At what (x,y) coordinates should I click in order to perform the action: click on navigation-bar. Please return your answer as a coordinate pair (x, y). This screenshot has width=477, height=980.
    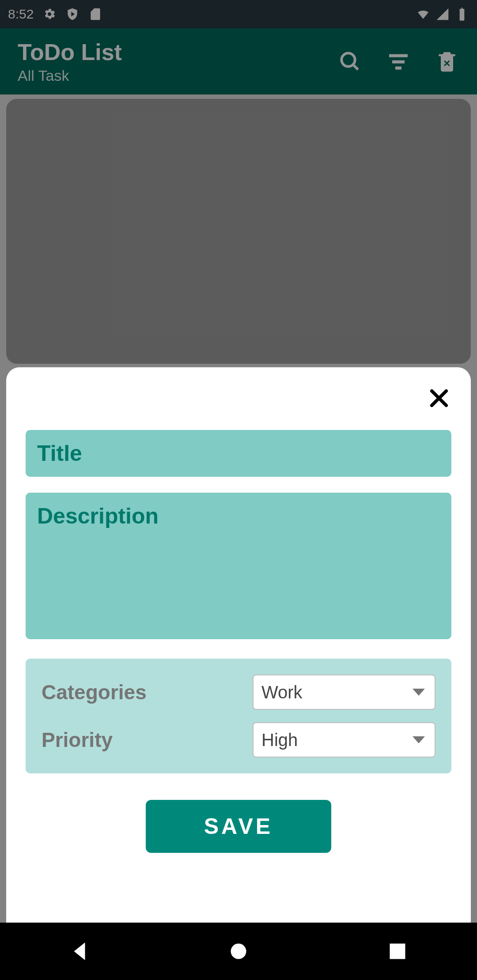
    Looking at the image, I should click on (238, 951).